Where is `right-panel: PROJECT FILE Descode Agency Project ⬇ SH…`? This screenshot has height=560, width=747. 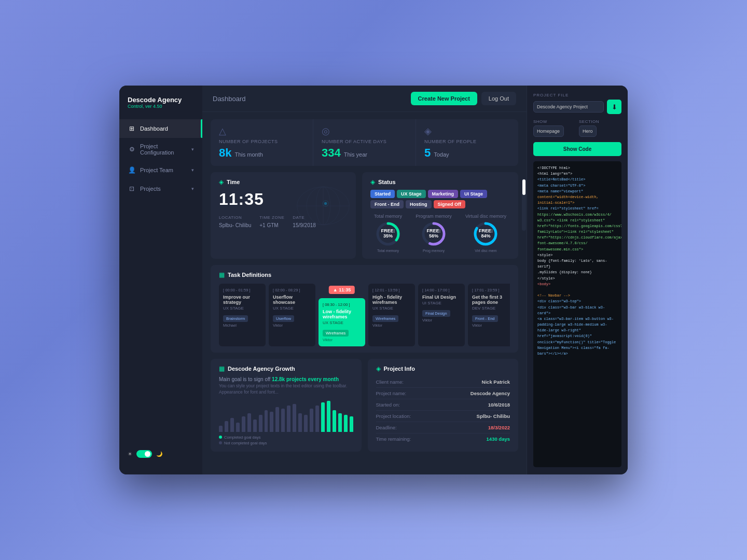 right-panel: PROJECT FILE Descode Agency Project ⬇ SH… is located at coordinates (577, 280).